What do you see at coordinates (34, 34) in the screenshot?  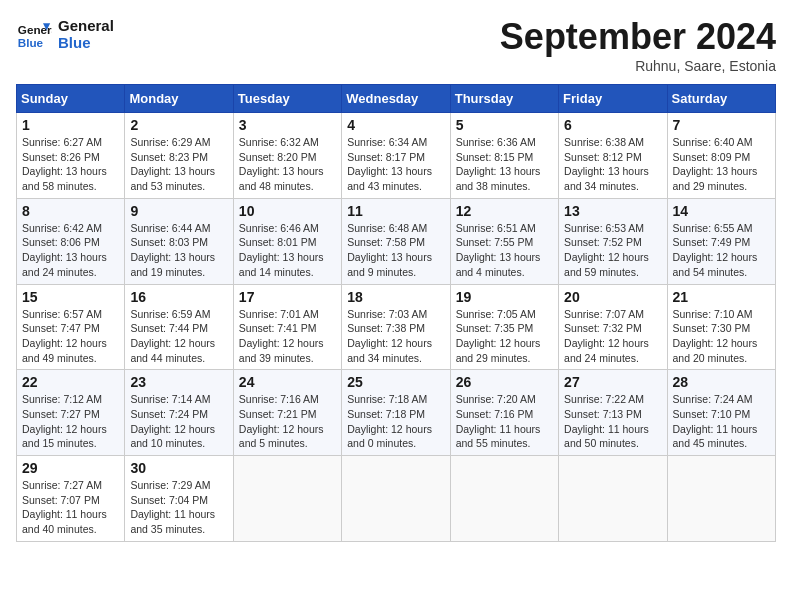 I see `logo-icon: General Blue` at bounding box center [34, 34].